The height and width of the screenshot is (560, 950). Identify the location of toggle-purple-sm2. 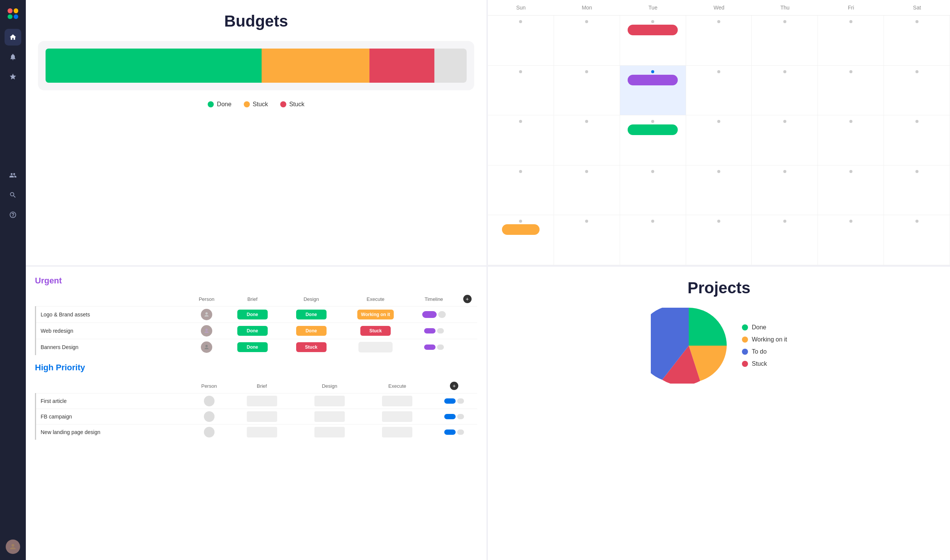
(430, 347).